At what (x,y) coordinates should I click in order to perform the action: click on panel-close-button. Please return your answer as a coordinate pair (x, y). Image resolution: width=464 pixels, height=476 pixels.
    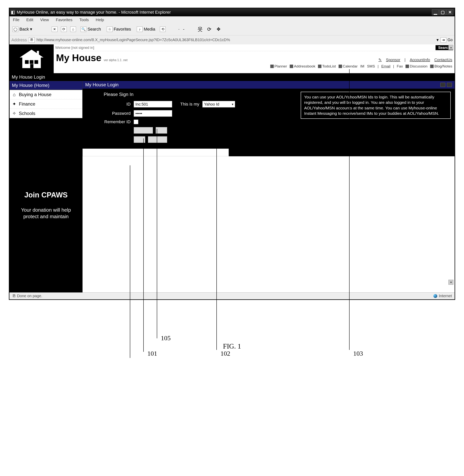
    Looking at the image, I should click on (449, 85).